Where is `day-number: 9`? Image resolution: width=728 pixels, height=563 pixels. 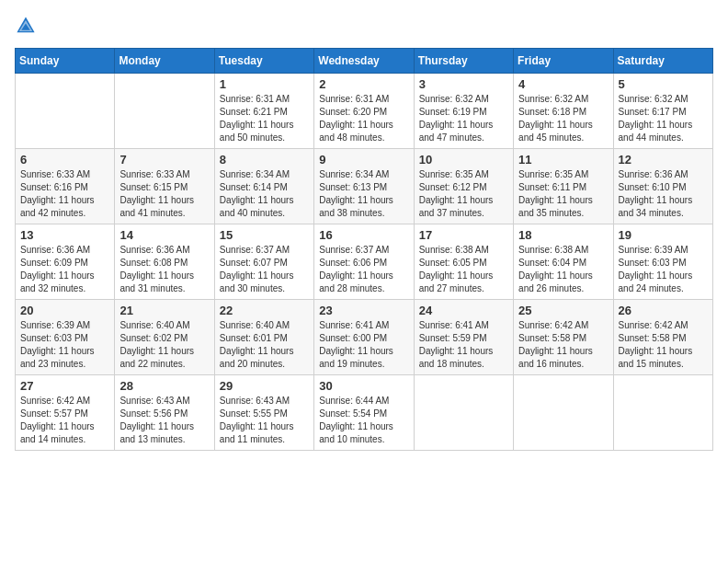 day-number: 9 is located at coordinates (364, 160).